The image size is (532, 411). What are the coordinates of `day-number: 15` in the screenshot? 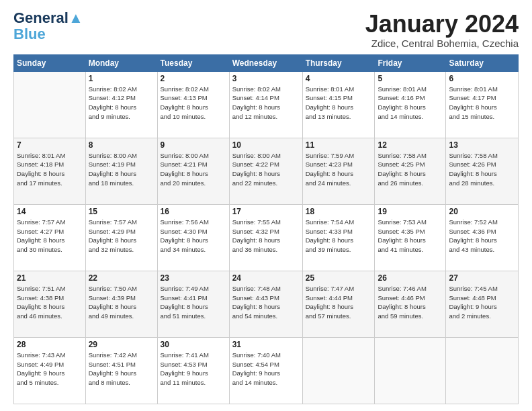 It's located at (122, 212).